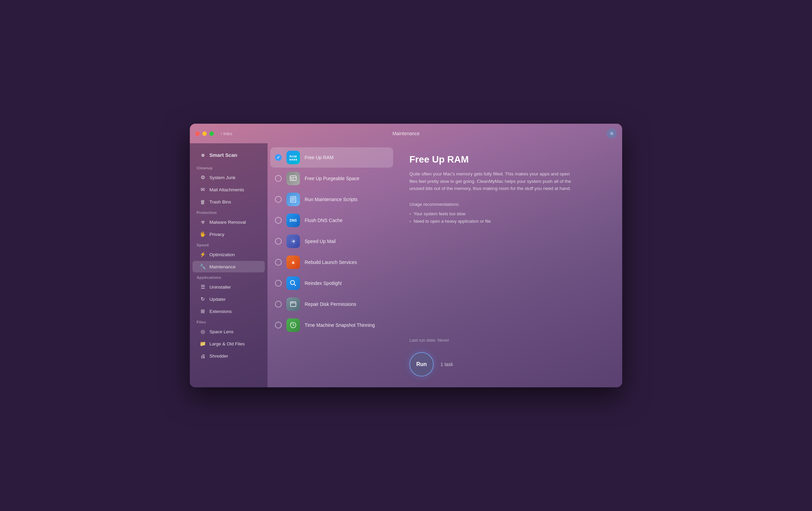  Describe the element at coordinates (229, 155) in the screenshot. I see `sidebar-item-smart-scan: ⌾ Smart Scan` at that location.